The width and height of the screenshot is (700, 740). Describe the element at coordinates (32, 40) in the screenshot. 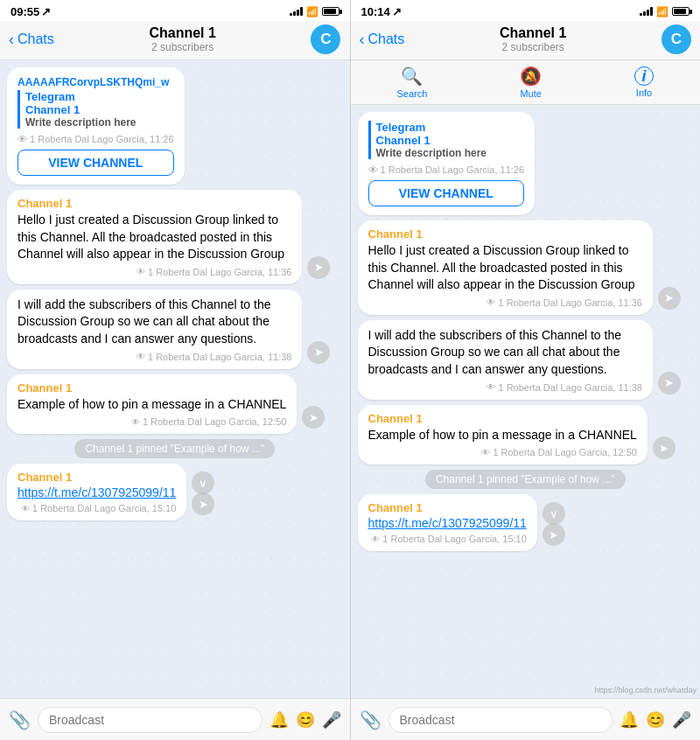

I see `left-back-button: ‹ Chats` at that location.